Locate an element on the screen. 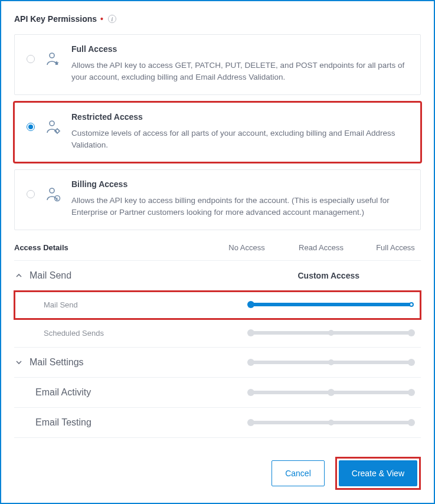 The width and height of the screenshot is (435, 504). section-title-text: API Key Permissions is located at coordinates (55, 19).